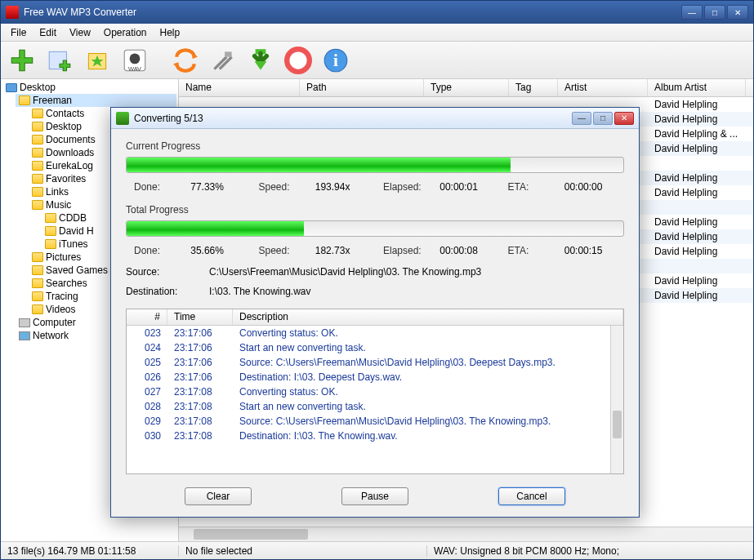 This screenshot has height=560, width=754. Describe the element at coordinates (466, 251) in the screenshot. I see `total-elapsed: 00:00:08` at that location.